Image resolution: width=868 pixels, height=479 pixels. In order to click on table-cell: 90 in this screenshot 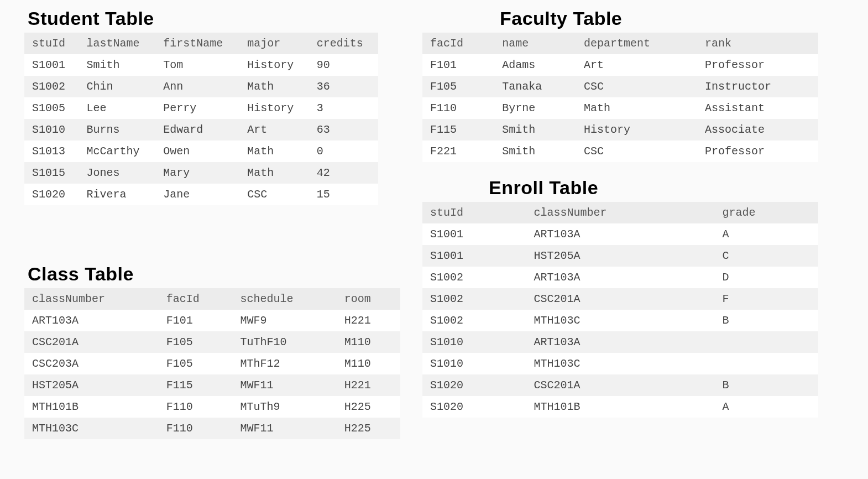, I will do `click(344, 65)`.